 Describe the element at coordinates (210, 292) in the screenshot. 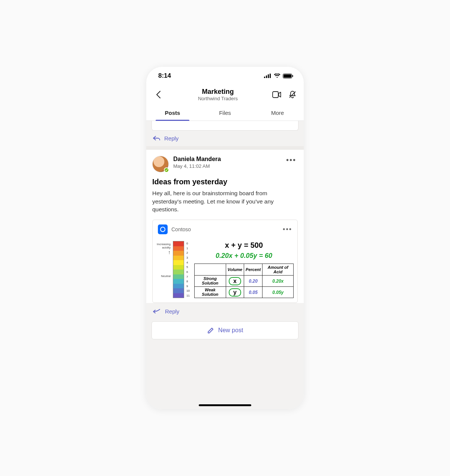

I see `row-label: Weak Solution` at that location.